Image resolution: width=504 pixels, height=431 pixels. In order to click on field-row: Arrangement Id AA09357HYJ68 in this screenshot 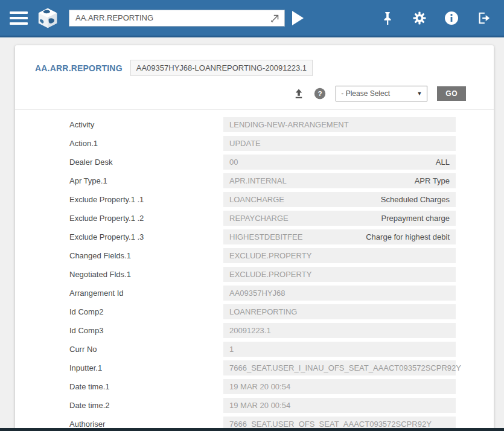, I will do `click(255, 293)`.